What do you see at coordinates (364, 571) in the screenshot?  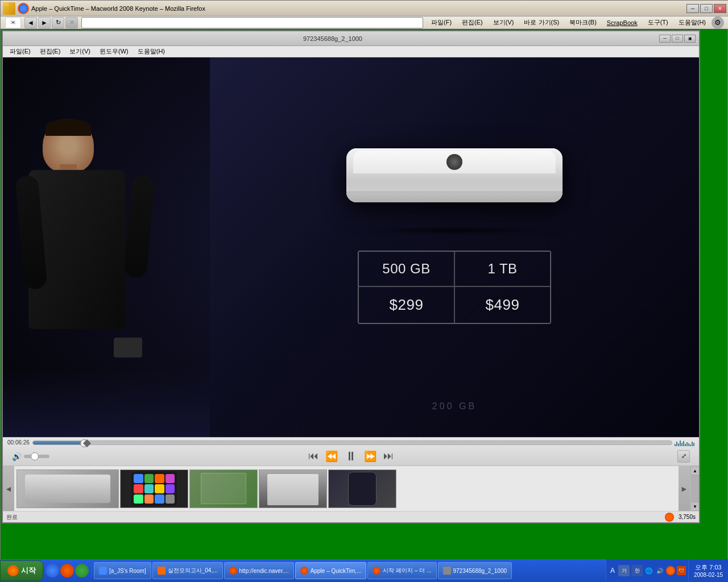 I see `windows-taskbar: 시작 [a_JS's Room] 실전모의고사_04,... http://en…` at bounding box center [364, 571].